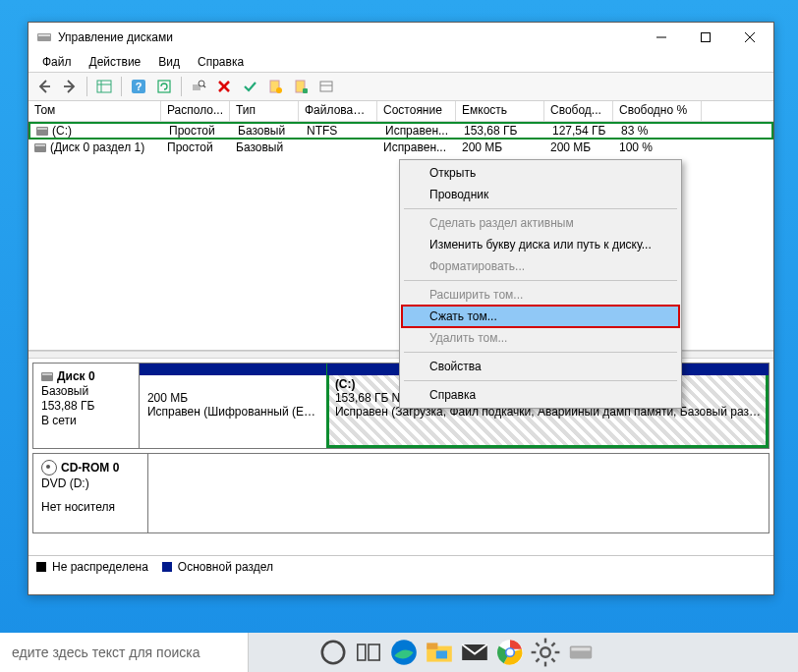 This screenshot has width=798, height=672. Describe the element at coordinates (94, 111) in the screenshot. I see `col-volume: Том` at that location.